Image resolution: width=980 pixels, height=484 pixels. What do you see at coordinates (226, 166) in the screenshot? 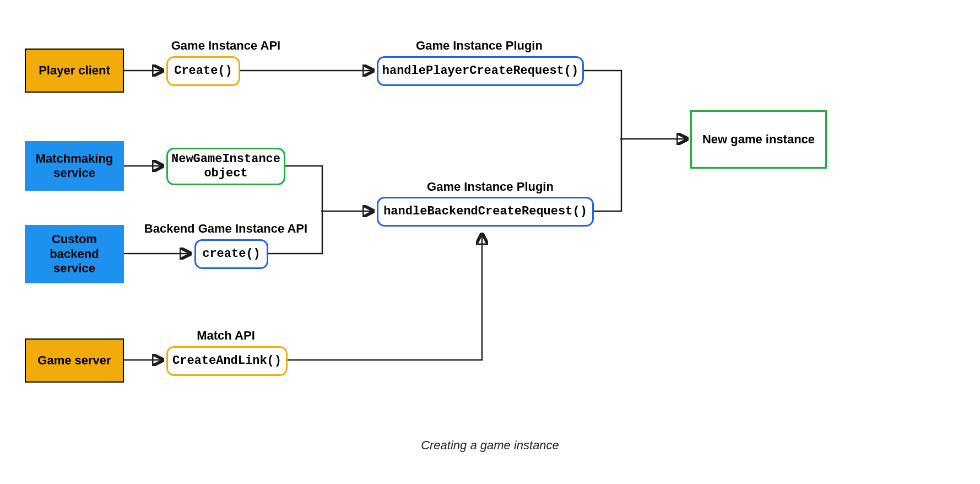
I see `new-game-instance-object-node: NewGameInstance object` at bounding box center [226, 166].